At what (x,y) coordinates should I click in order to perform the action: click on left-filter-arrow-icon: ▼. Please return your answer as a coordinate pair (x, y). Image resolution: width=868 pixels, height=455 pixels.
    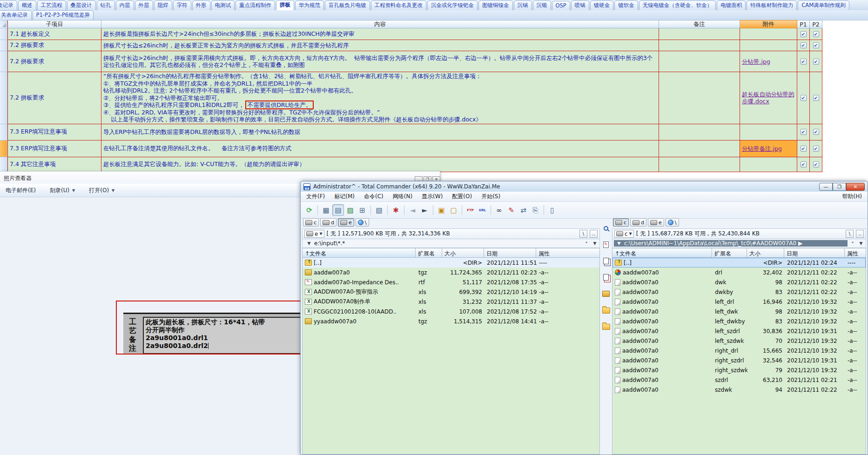
    Looking at the image, I should click on (595, 243).